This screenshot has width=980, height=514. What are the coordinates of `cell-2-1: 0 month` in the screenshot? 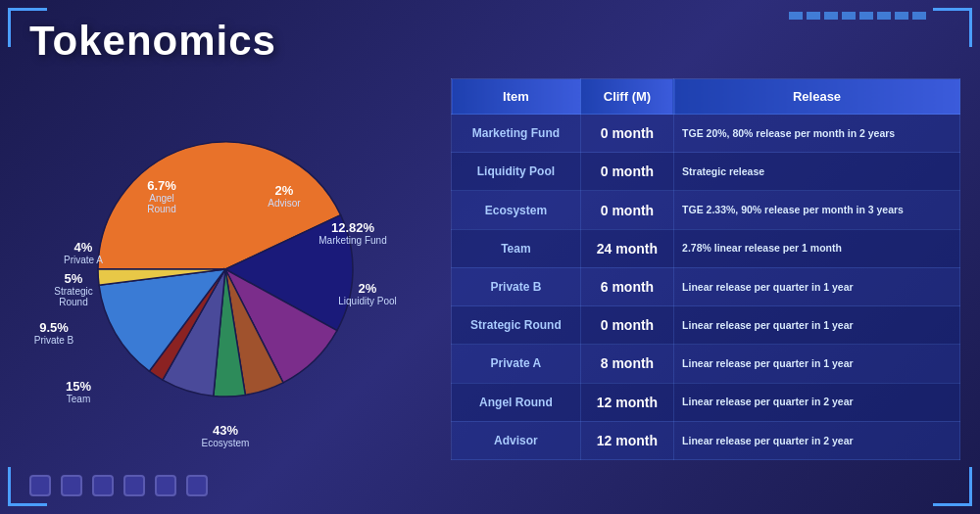 It's located at (627, 210).